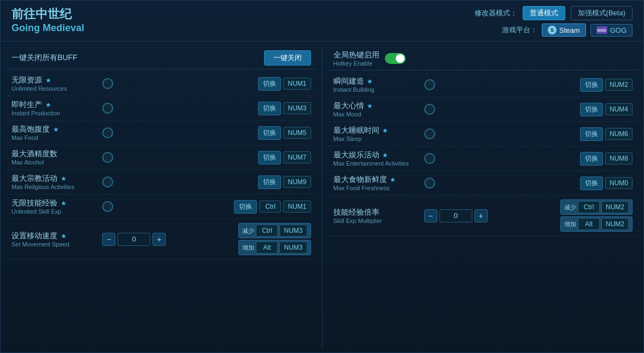  What do you see at coordinates (430, 109) in the screenshot?
I see `toggle-max-mood` at bounding box center [430, 109].